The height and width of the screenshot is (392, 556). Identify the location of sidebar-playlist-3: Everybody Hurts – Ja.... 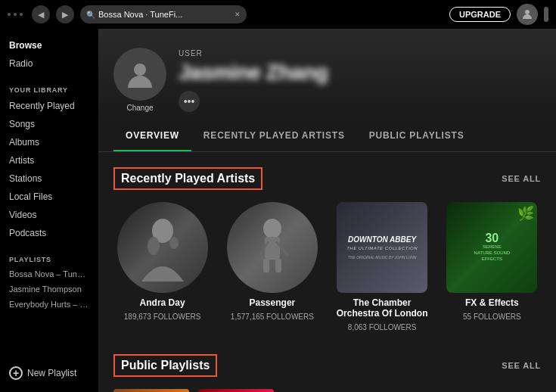
(49, 304).